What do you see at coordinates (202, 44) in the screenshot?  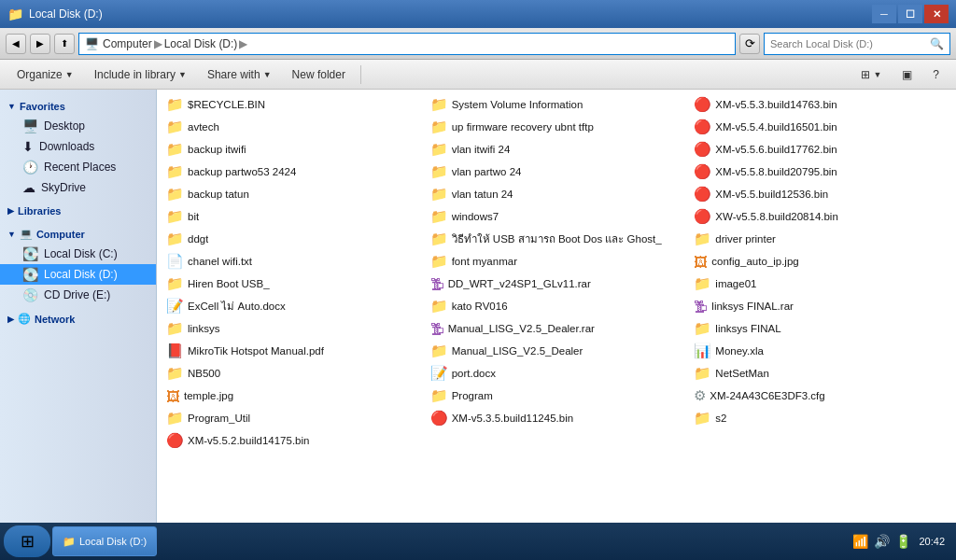 I see `breadcrumb-localdisk: Local Disk (D:)` at bounding box center [202, 44].